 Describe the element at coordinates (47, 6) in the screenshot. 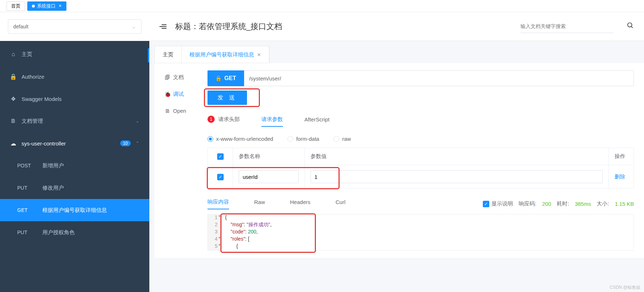

I see `top-tab-active: 系统接口 ✕` at that location.